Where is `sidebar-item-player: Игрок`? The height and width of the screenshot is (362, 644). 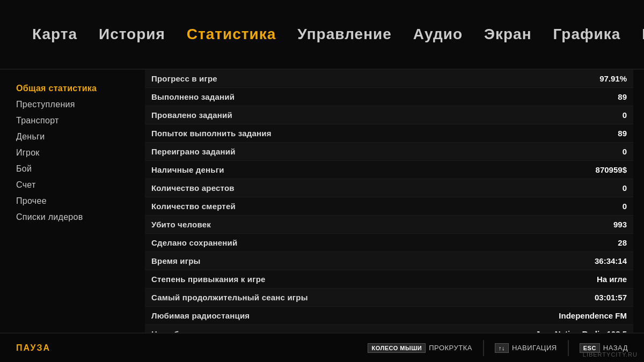
sidebar-item-player: Игрок is located at coordinates (72, 153).